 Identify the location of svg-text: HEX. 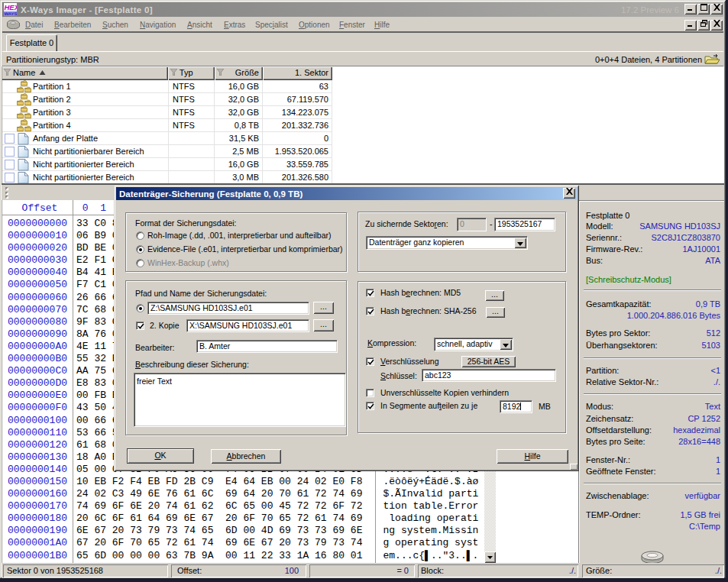
(11, 8).